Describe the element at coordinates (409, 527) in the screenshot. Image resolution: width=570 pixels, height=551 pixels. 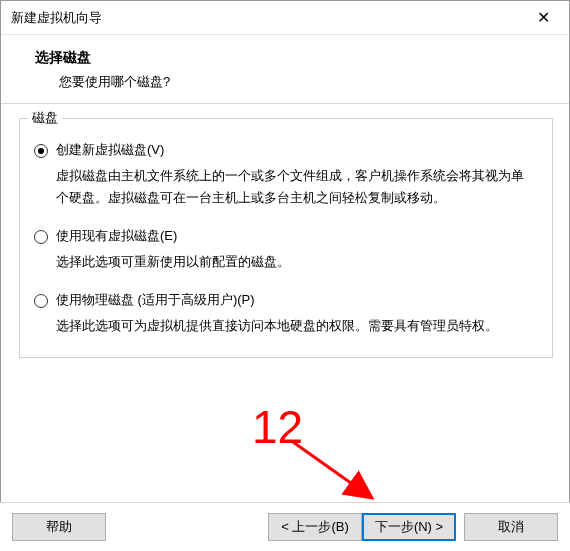
I see `next-button: 下一步(N) >` at that location.